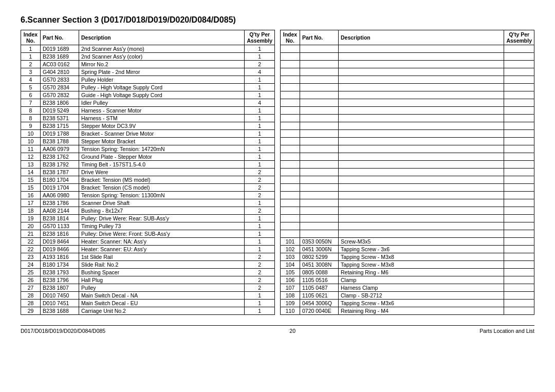 This screenshot has width=555, height=392. What do you see at coordinates (31, 80) in the screenshot?
I see `cell-index: 4` at bounding box center [31, 80].